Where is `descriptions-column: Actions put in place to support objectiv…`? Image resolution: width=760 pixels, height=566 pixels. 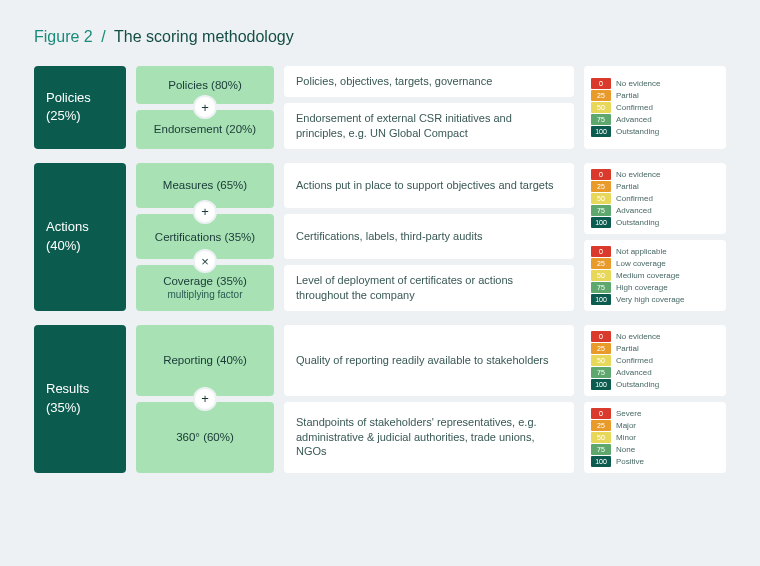
descriptions-column: Actions put in place to support objectiv… is located at coordinates (429, 237).